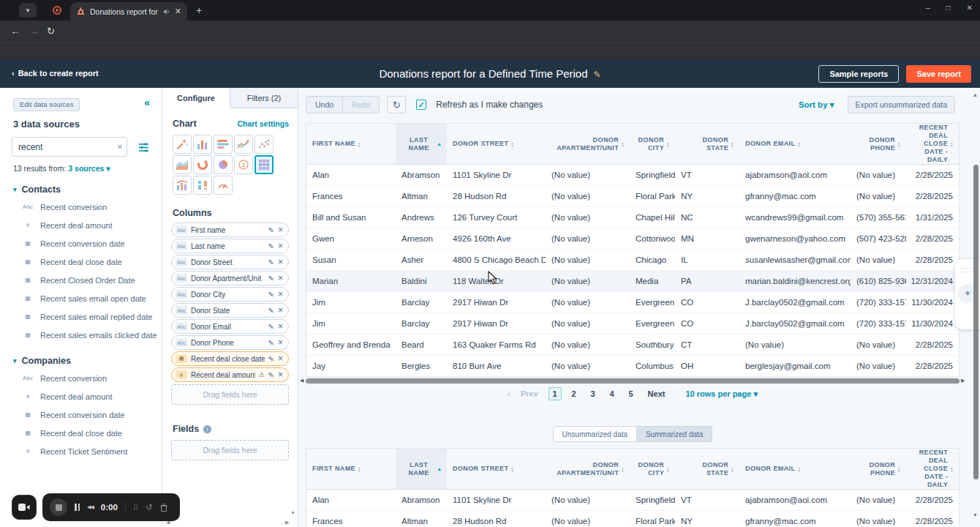 The image size is (980, 527). Describe the element at coordinates (962, 381) in the screenshot. I see `hscroll-right-icon: ▶` at that location.